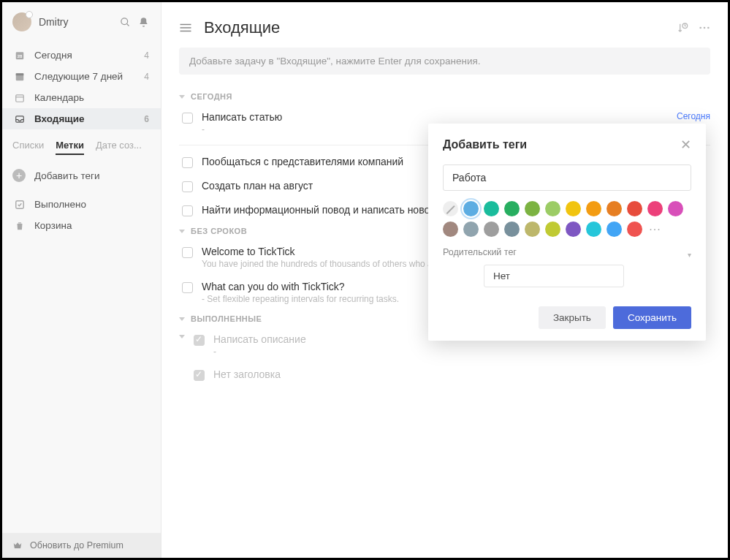 This screenshot has width=730, height=560. What do you see at coordinates (20, 56) in the screenshot?
I see `calendar-day-icon: 28` at bounding box center [20, 56].